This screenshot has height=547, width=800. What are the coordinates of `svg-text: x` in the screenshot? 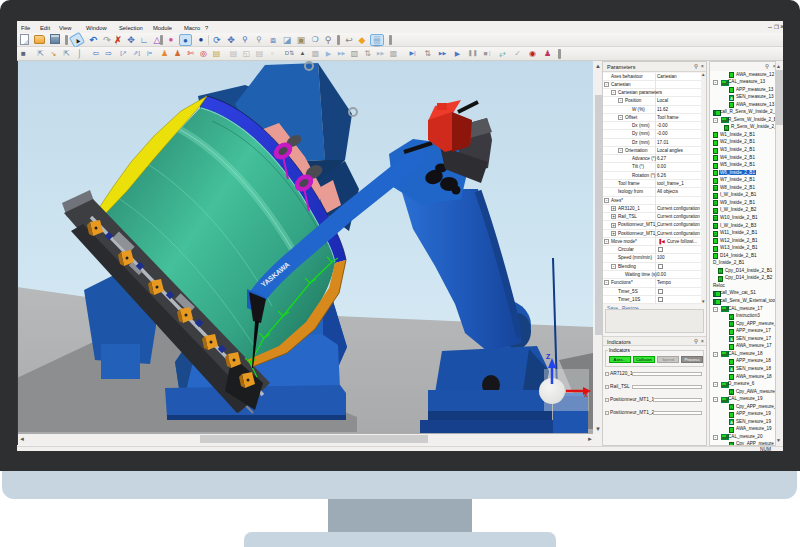 It's located at (586, 394).